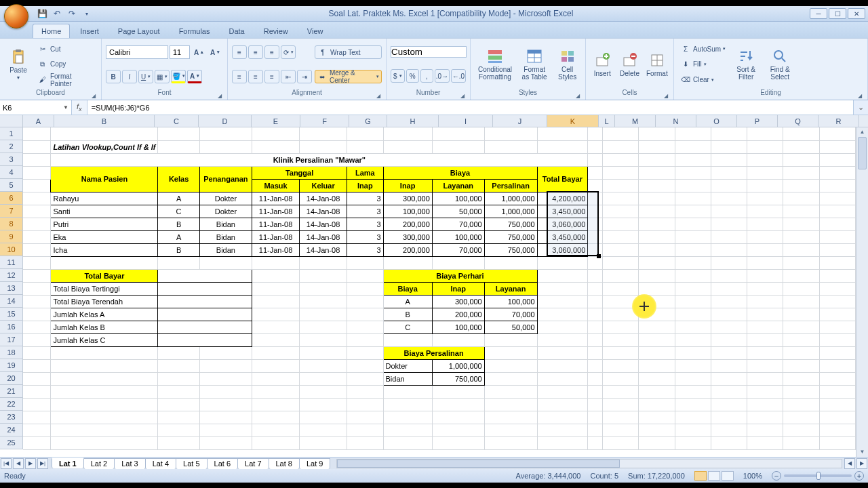 The width and height of the screenshot is (868, 488). Describe the element at coordinates (863, 153) in the screenshot. I see `vertical-scroll-thumb` at that location.